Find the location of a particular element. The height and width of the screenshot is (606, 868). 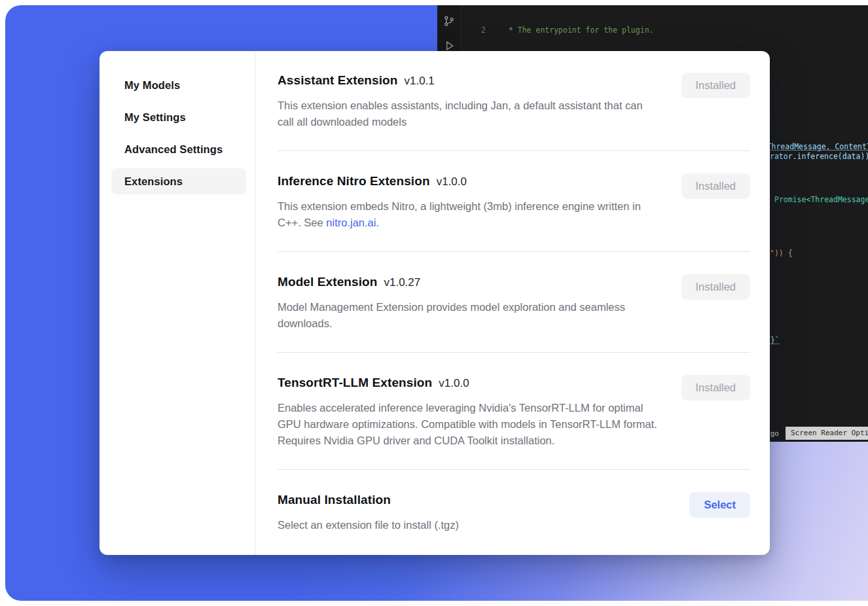

code-fragment: rator.inference(data)); is located at coordinates (819, 156).